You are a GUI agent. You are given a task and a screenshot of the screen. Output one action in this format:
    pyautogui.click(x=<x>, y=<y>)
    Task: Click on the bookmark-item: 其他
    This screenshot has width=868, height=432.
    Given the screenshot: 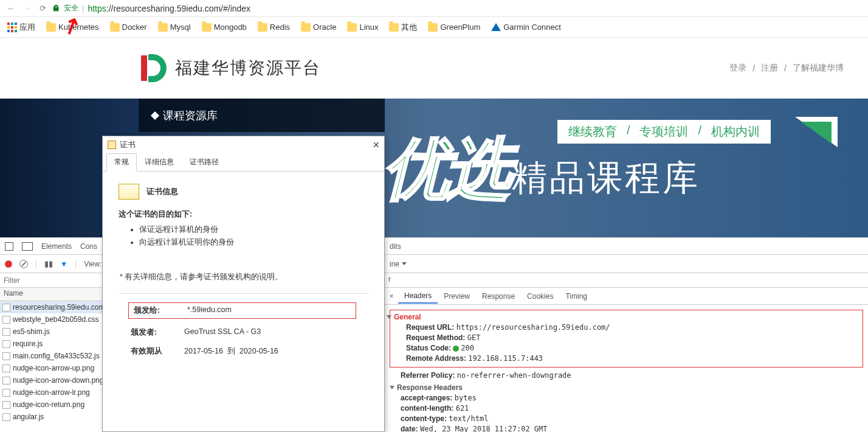 What is the action you would take?
    pyautogui.click(x=403, y=27)
    